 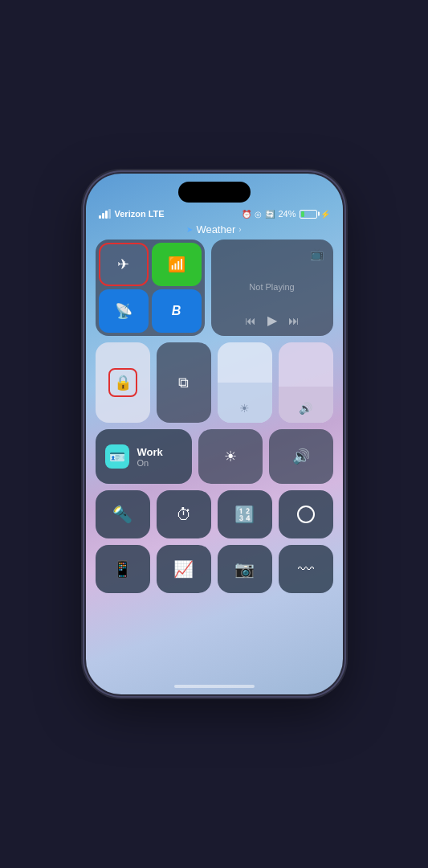 What do you see at coordinates (214, 192) in the screenshot?
I see `dynamic-island` at bounding box center [214, 192].